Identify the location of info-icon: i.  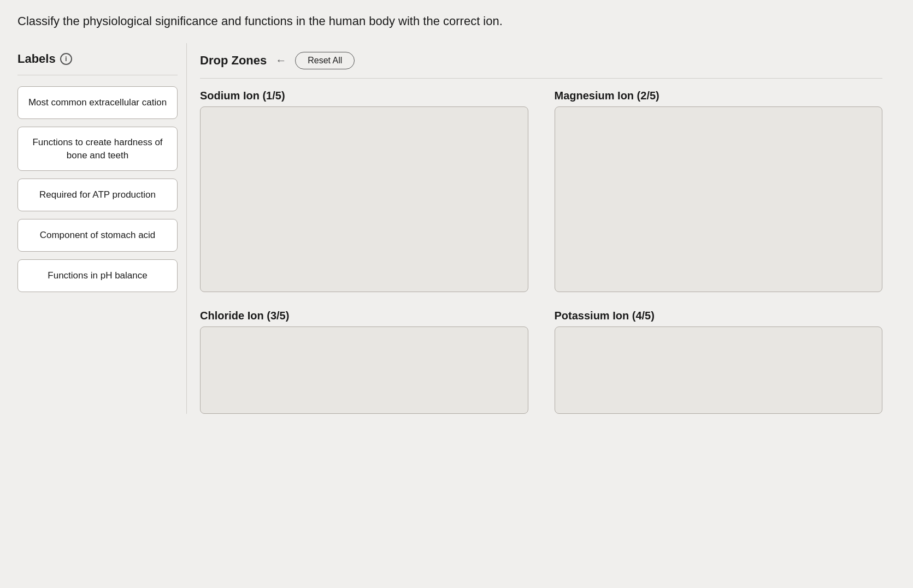
(66, 59).